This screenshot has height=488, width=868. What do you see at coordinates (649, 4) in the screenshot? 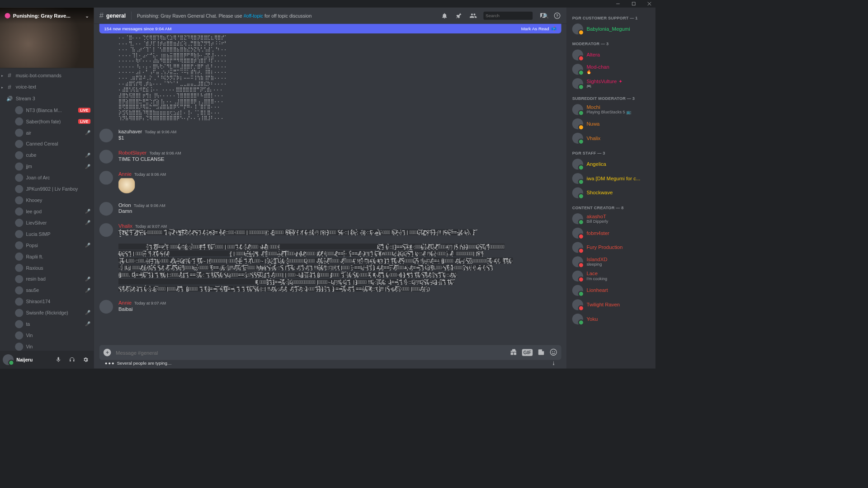
I see `window-close` at bounding box center [649, 4].